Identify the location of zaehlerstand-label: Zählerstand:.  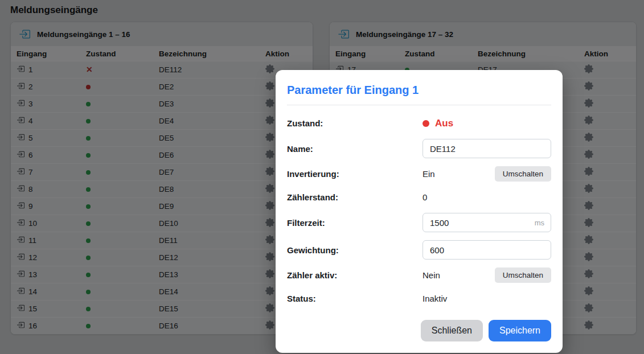
(355, 197).